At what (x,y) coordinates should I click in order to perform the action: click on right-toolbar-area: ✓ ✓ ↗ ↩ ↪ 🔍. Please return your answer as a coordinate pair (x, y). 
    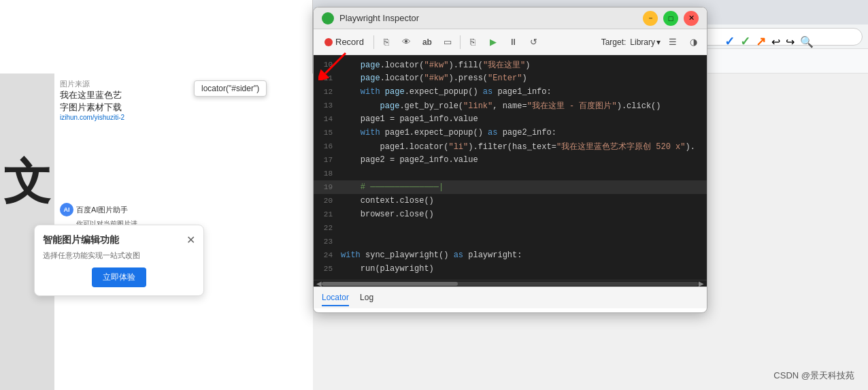
    Looking at the image, I should click on (769, 42).